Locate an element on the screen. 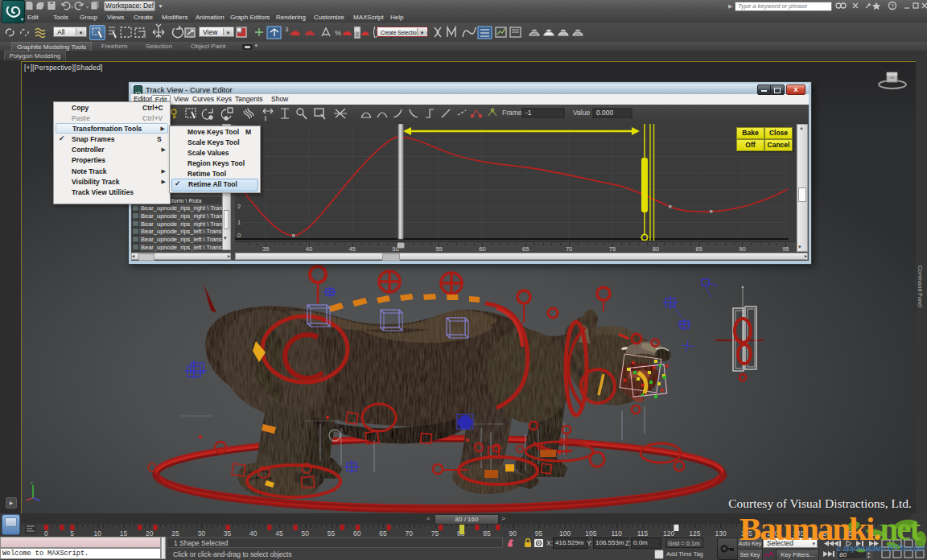 Image resolution: width=927 pixels, height=560 pixels. svg-text: 3 is located at coordinates (286, 29).